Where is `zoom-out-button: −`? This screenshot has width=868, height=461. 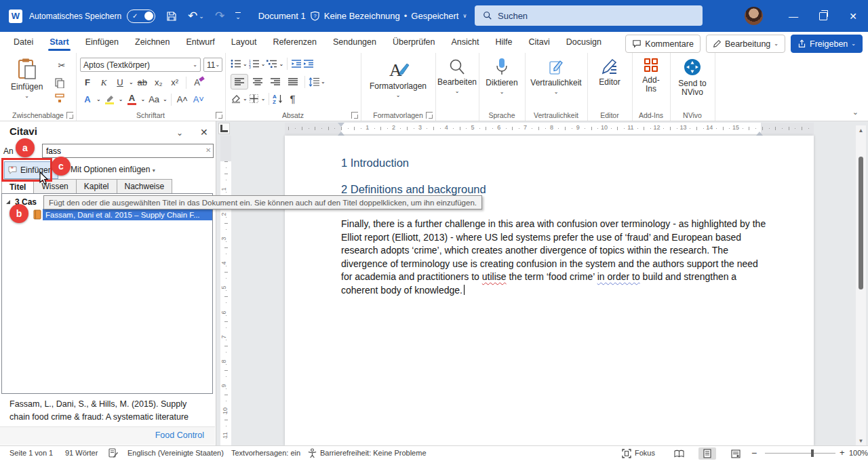 zoom-out-button: − is located at coordinates (754, 453).